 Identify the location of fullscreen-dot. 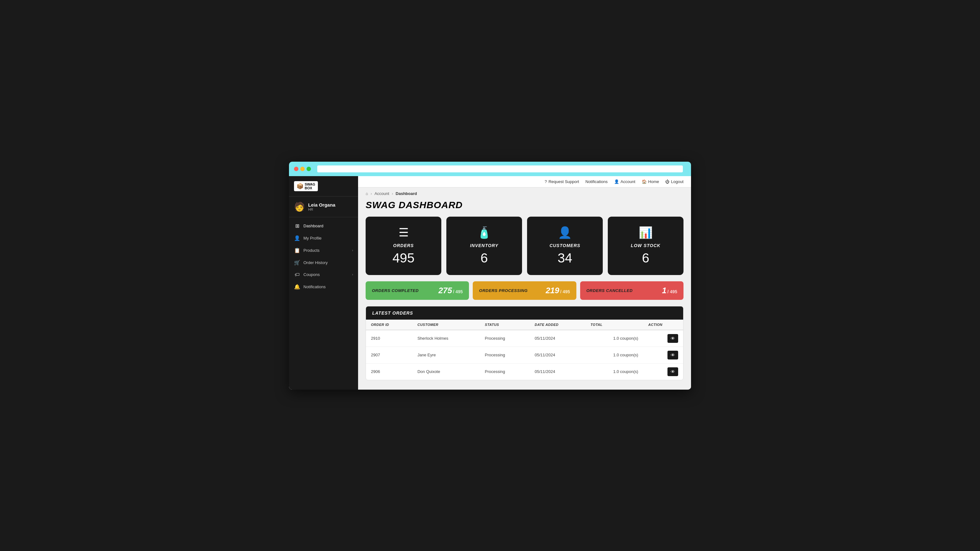
(309, 169).